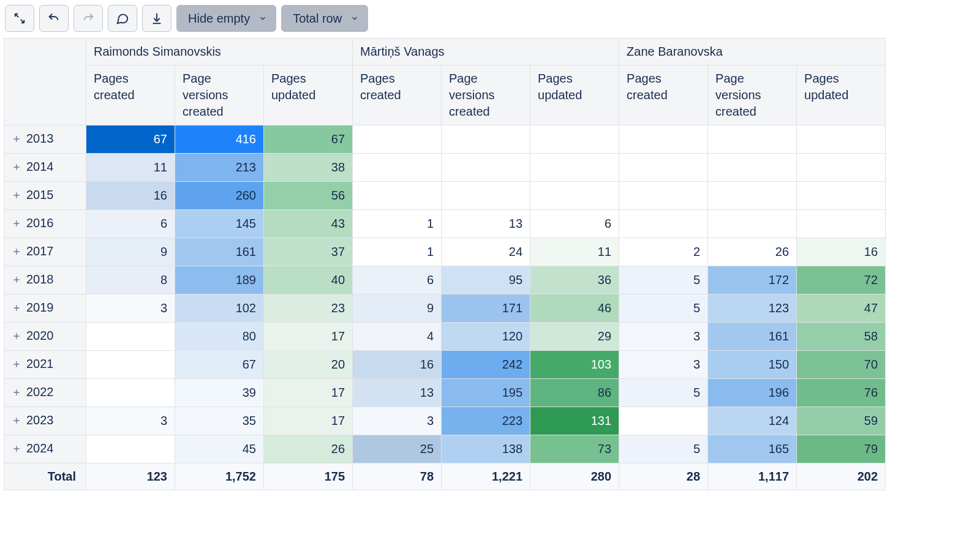 The height and width of the screenshot is (551, 980). I want to click on export-button, so click(157, 18).